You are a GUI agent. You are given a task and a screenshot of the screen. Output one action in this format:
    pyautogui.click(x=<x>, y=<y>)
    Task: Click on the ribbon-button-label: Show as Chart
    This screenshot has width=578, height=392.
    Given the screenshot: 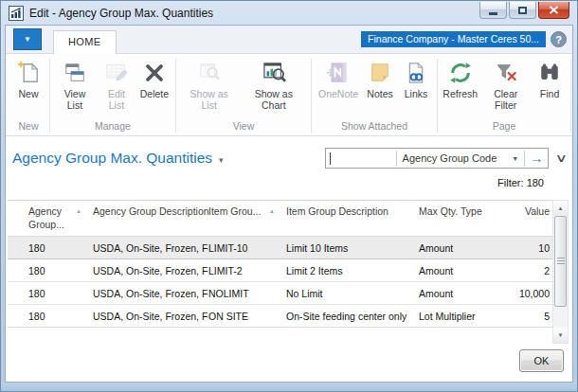 What is the action you would take?
    pyautogui.click(x=274, y=100)
    